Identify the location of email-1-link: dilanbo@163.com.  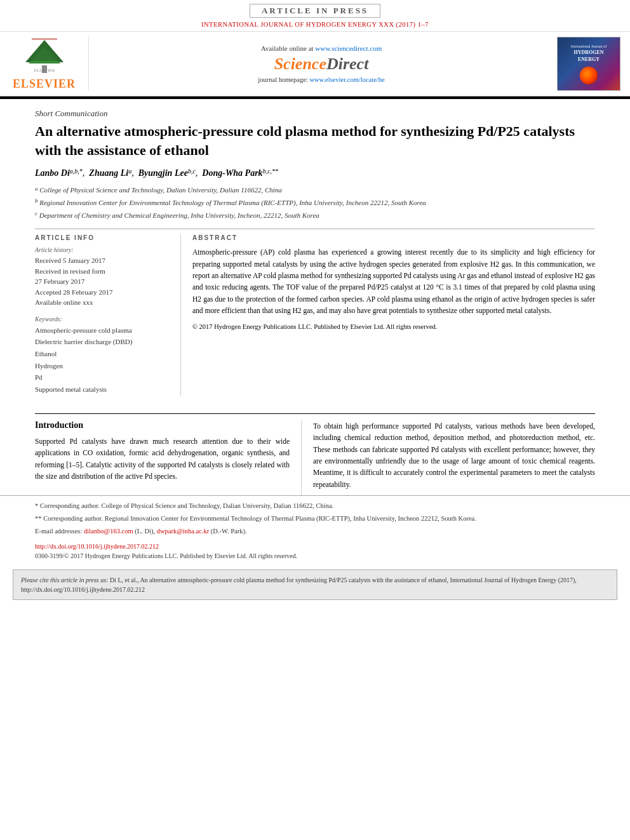
(109, 531).